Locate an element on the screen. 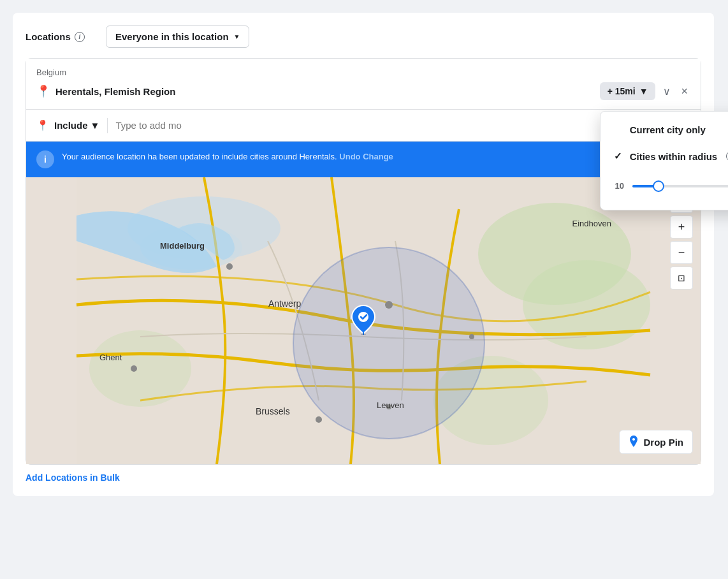 The height and width of the screenshot is (579, 728). radius-label: + 15mi is located at coordinates (622, 91).